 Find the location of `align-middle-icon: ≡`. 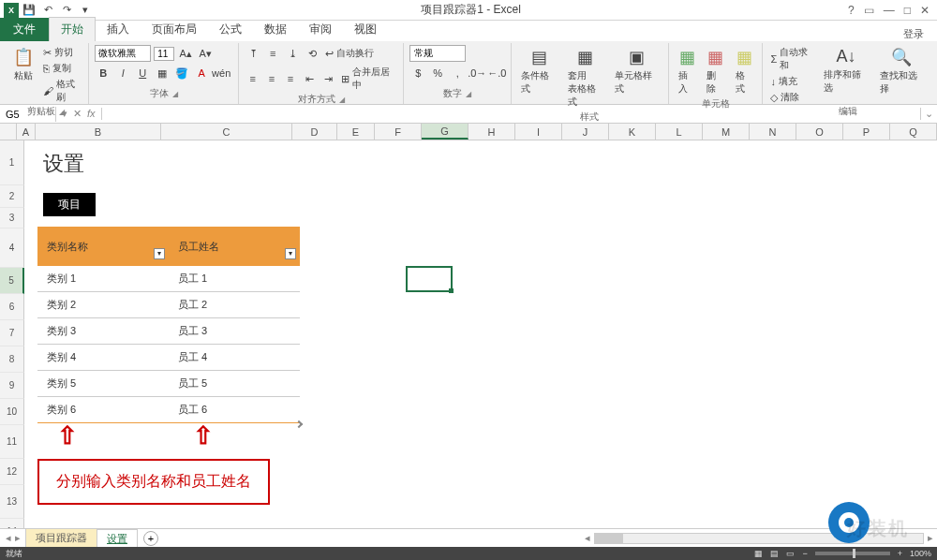

align-middle-icon: ≡ is located at coordinates (273, 53).